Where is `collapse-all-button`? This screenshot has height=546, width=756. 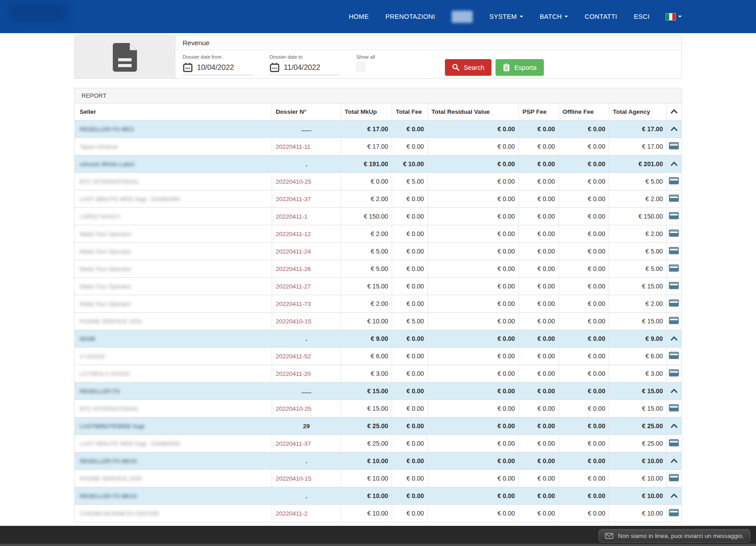 collapse-all-button is located at coordinates (674, 111).